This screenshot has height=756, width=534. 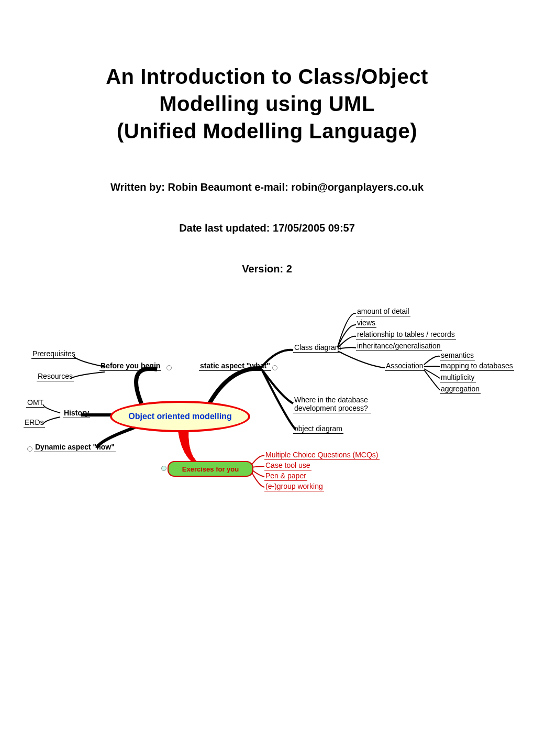 I want to click on node-exercises: Exercises for you, so click(x=210, y=469).